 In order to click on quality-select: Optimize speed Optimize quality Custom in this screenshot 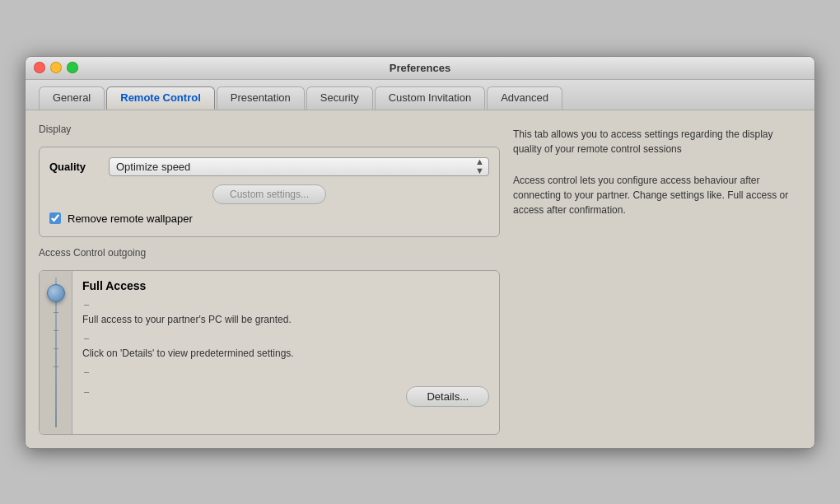, I will do `click(299, 166)`.